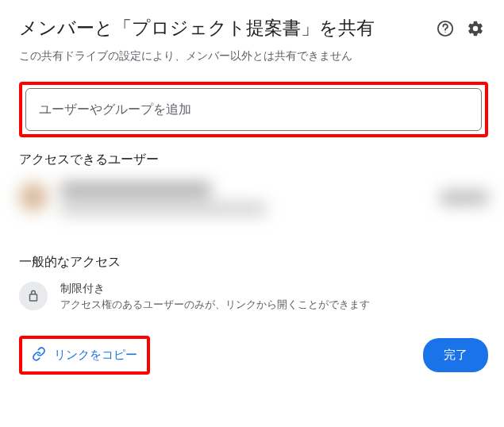  What do you see at coordinates (215, 289) in the screenshot?
I see `general-access-title: 制限付き` at bounding box center [215, 289].